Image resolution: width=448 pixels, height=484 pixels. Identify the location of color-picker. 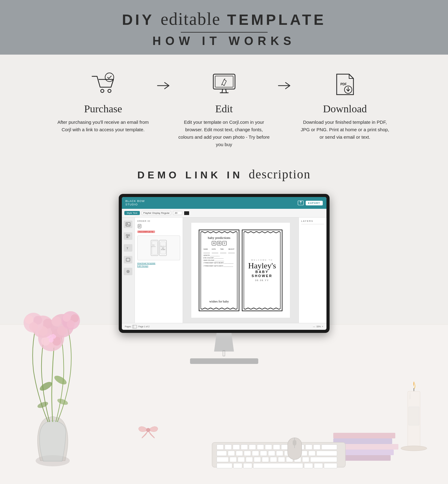
(187, 213).